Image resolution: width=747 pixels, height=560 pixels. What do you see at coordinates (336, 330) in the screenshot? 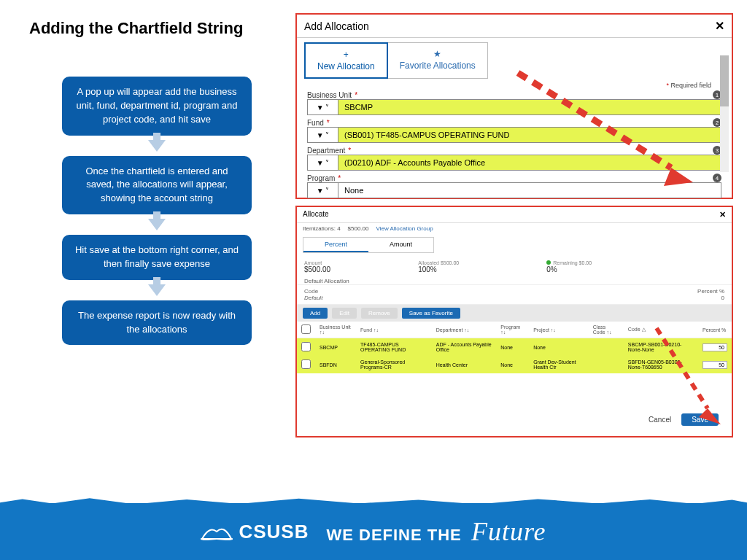
I see `column-header: Business Unit ↑↓` at bounding box center [336, 330].